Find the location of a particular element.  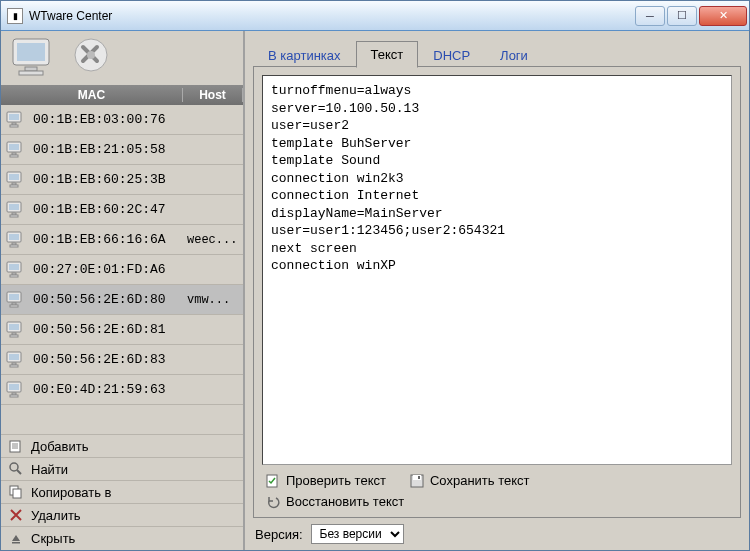

delete-label: Удалить is located at coordinates (56, 516).